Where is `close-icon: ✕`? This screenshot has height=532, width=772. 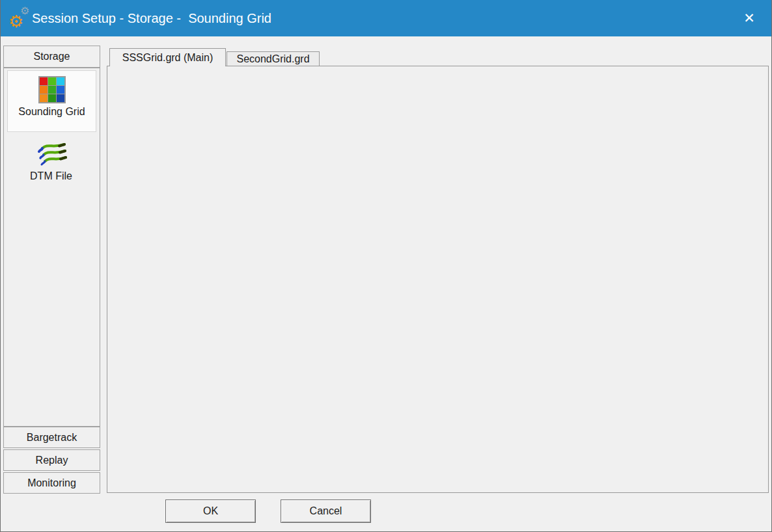
close-icon: ✕ is located at coordinates (749, 18).